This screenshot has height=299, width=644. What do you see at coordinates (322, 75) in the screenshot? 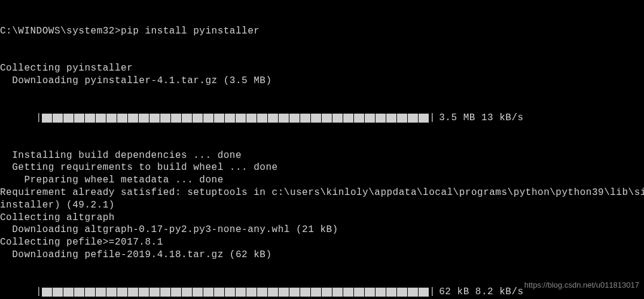
I see `output-block-1: Collecting pyinstaller Downloading pyins…` at bounding box center [322, 75].